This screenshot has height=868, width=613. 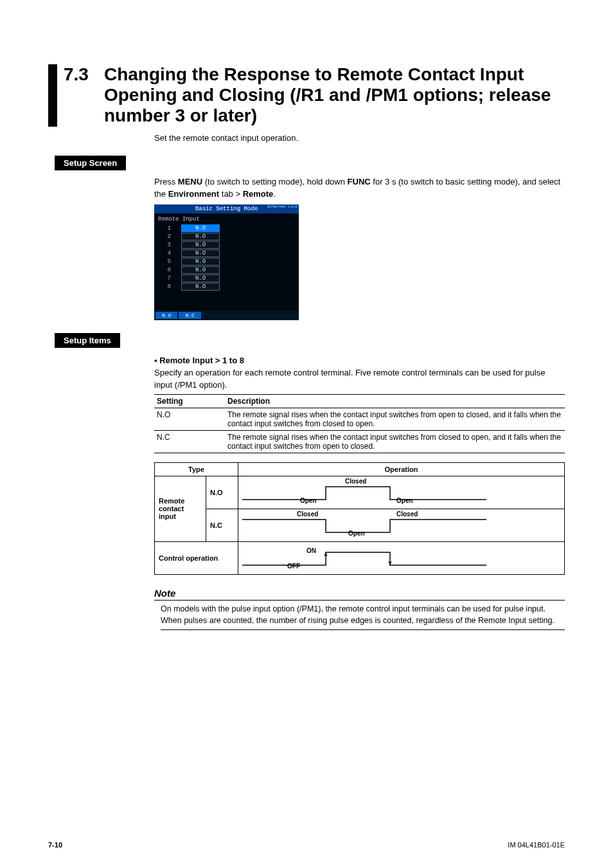 What do you see at coordinates (360, 138) in the screenshot?
I see `intro-text: Set the remote contact input operation.` at bounding box center [360, 138].